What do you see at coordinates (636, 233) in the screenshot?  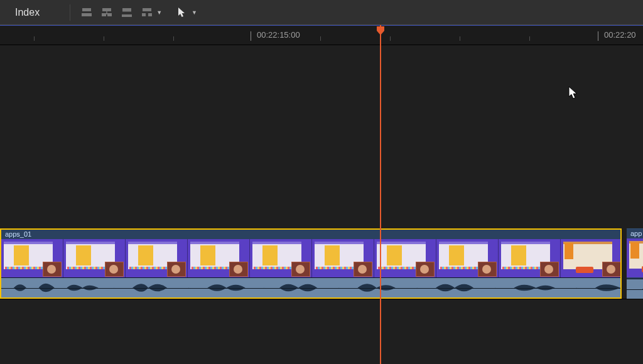 I see `clip-label: app` at bounding box center [636, 233].